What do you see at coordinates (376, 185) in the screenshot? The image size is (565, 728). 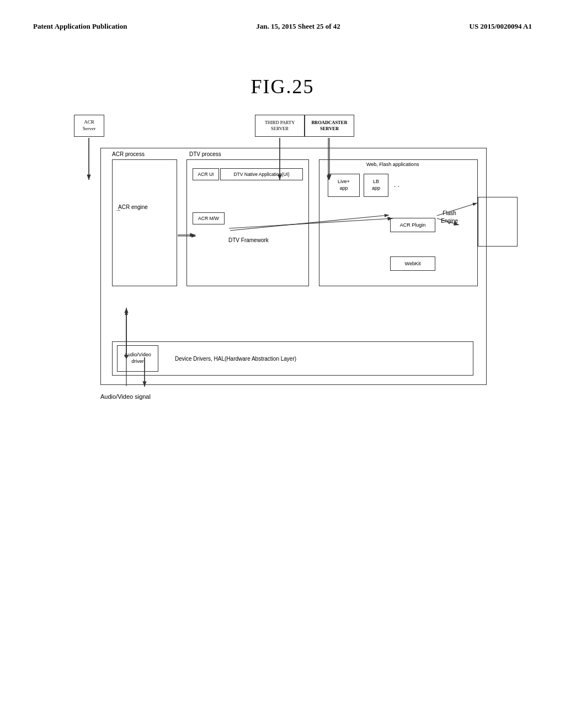 I see `lb-app-box: LBapp` at bounding box center [376, 185].